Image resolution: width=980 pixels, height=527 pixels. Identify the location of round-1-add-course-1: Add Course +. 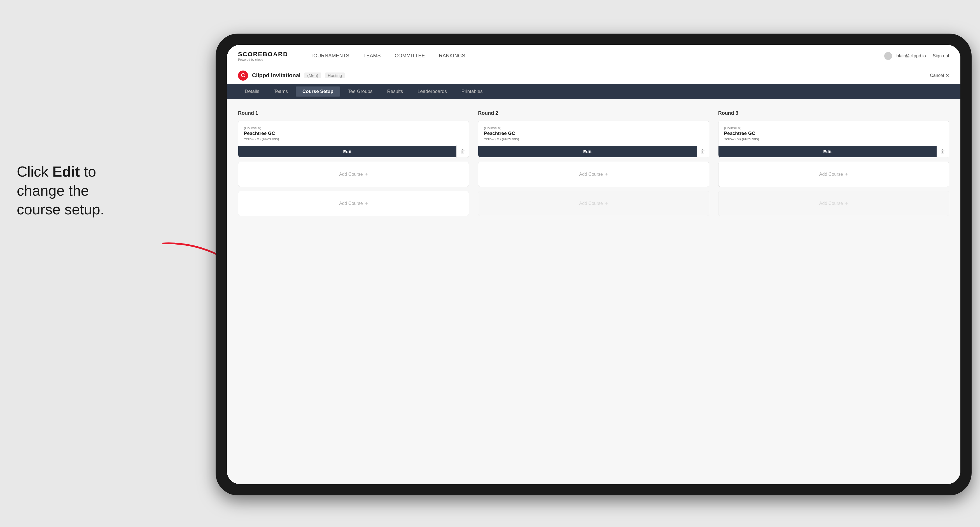
(354, 174).